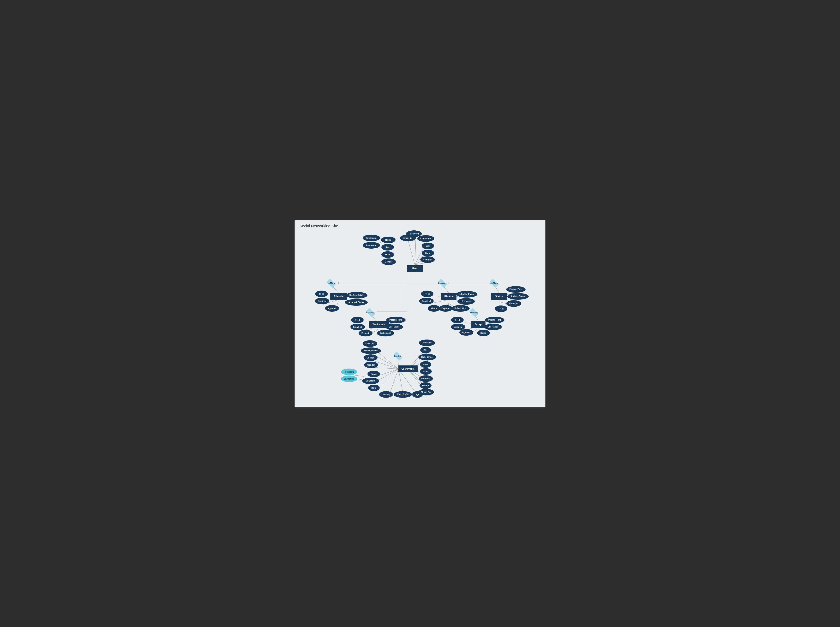  I want to click on entity-photos: Photos, so click(449, 296).